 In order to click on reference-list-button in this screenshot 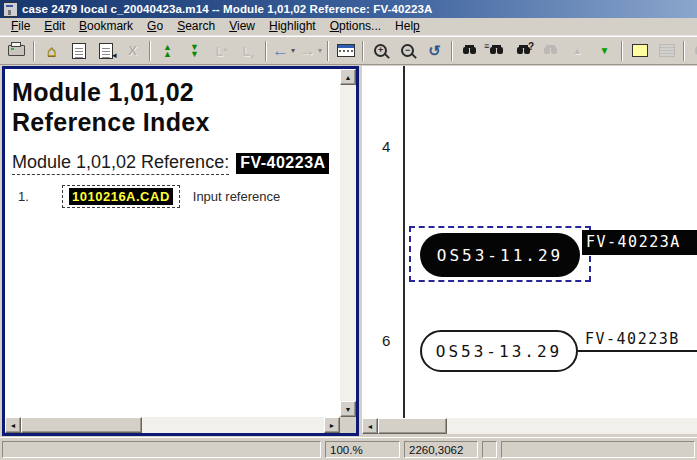, I will do `click(78, 51)`.